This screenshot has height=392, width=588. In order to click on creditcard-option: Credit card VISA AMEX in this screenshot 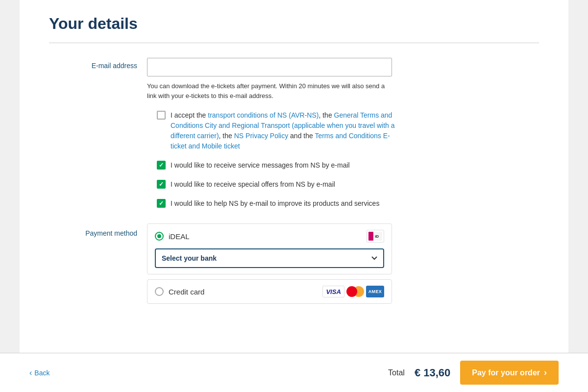, I will do `click(270, 292)`.